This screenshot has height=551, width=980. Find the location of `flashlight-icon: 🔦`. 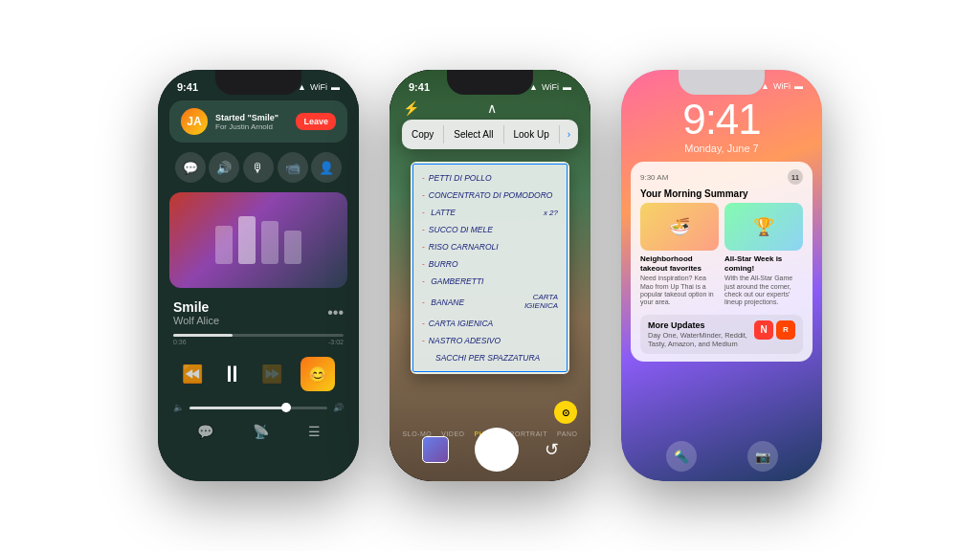

flashlight-icon: 🔦 is located at coordinates (681, 457).